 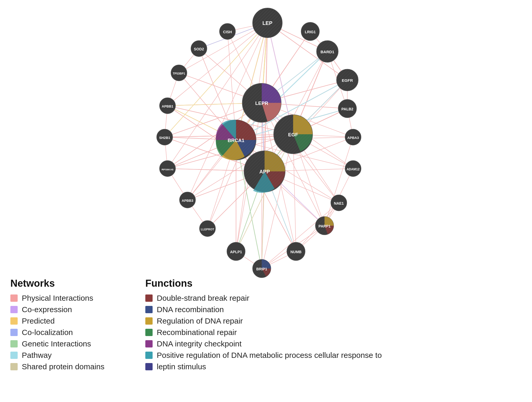 What do you see at coordinates (265, 172) in the screenshot?
I see `svg-text: APP` at bounding box center [265, 172].